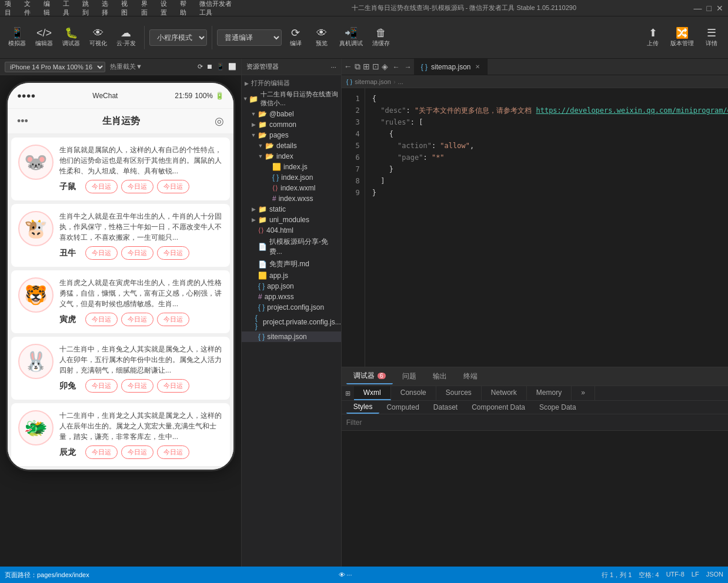  Describe the element at coordinates (396, 67) in the screenshot. I see `tab-nav-back: ←` at that location.